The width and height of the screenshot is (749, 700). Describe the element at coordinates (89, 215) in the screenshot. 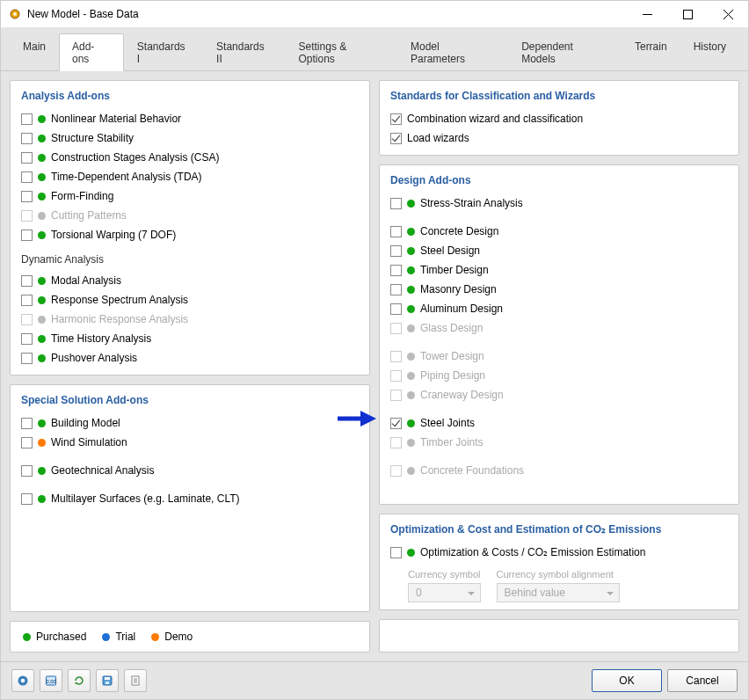

I see `addon-label: Cutting Patterns` at that location.